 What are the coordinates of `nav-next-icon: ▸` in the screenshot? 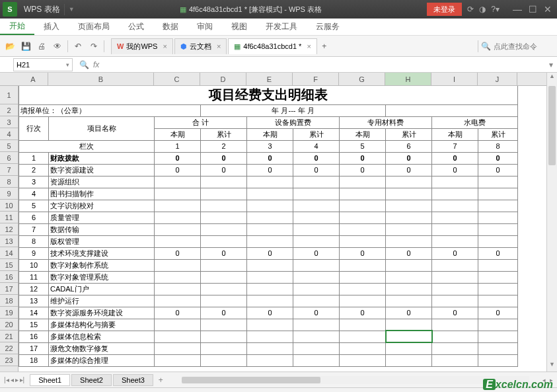 It's located at (17, 379).